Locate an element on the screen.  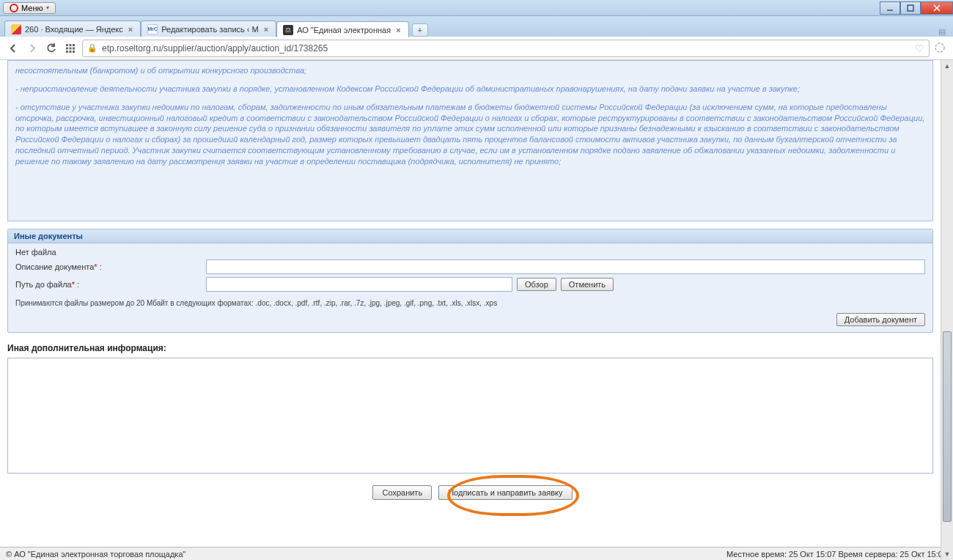
mrc-favicon: MrC is located at coordinates (152, 29).